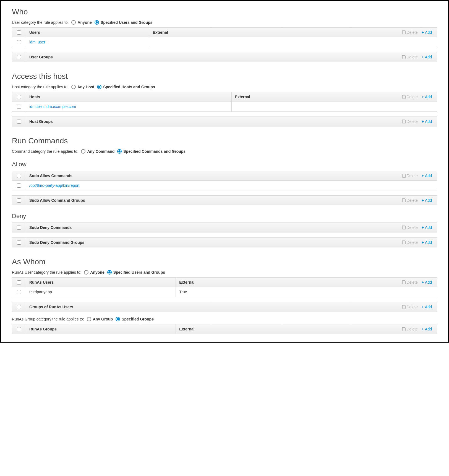  Describe the element at coordinates (40, 87) in the screenshot. I see `host-category-label: Host category the rule applies to:` at that location.